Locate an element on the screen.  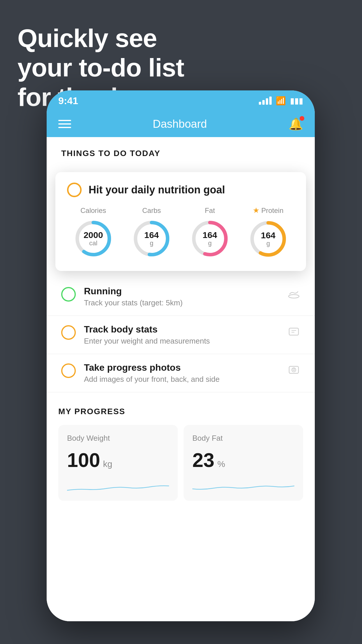
progress-cards: Body Weight 100 kg Body Fat 23 is located at coordinates (181, 463).